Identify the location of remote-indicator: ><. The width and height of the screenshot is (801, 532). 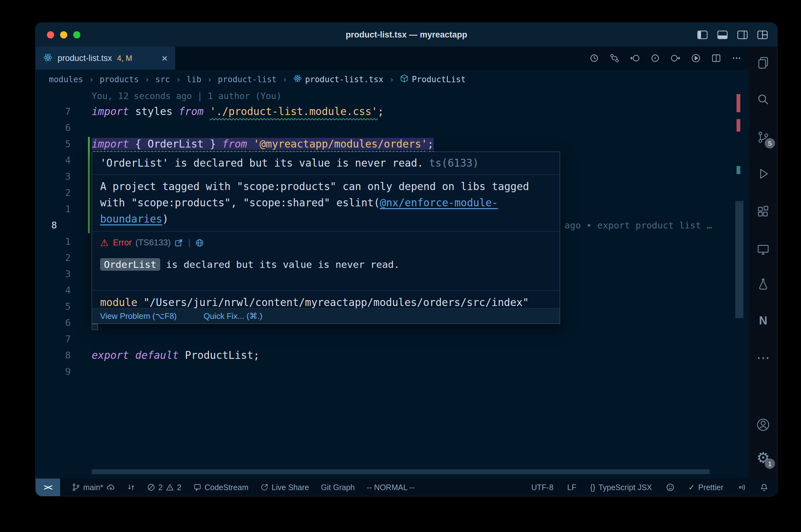
(48, 487).